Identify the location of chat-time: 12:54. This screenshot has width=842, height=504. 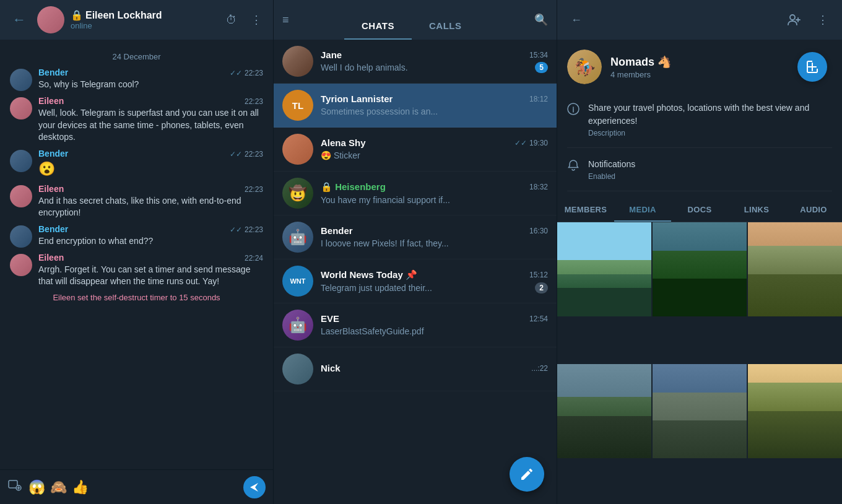
(539, 319).